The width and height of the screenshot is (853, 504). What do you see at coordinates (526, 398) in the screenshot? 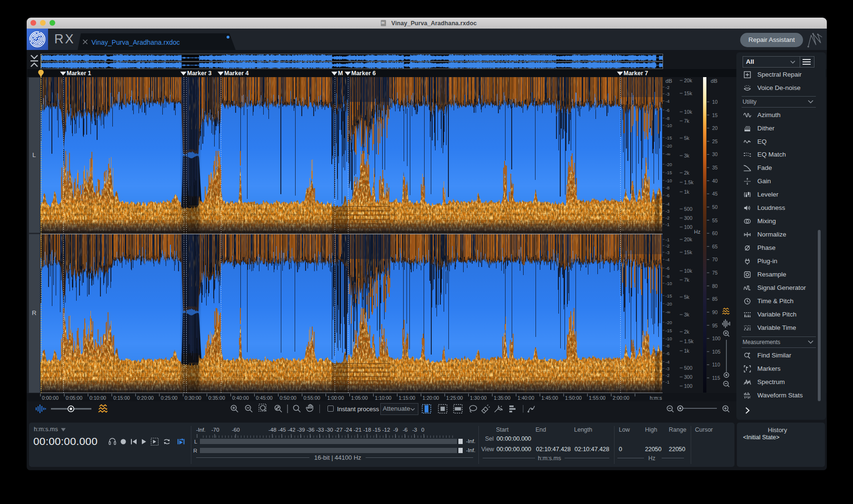
I see `svg-text: 1:40:00` at bounding box center [526, 398].